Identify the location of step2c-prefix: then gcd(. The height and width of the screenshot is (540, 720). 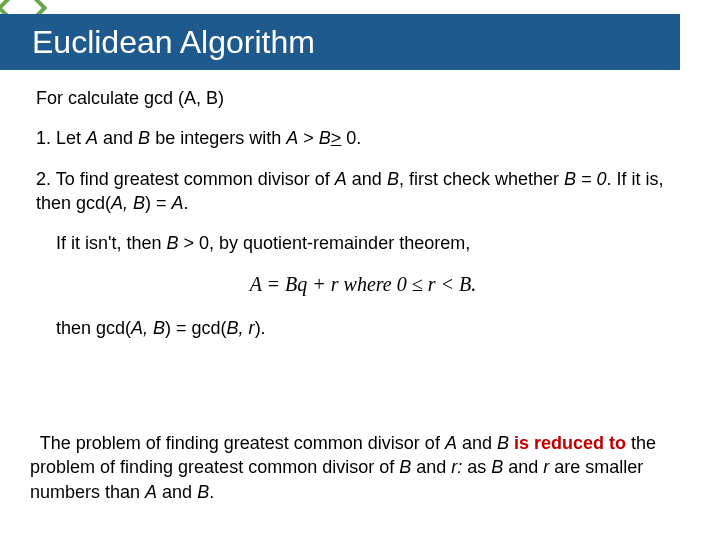
(94, 328).